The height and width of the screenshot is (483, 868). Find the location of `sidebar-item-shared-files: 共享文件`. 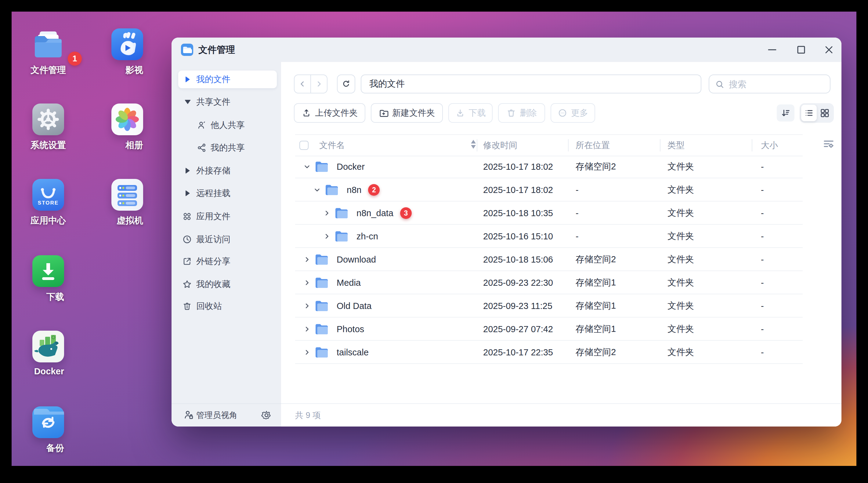

sidebar-item-shared-files: 共享文件 is located at coordinates (228, 102).